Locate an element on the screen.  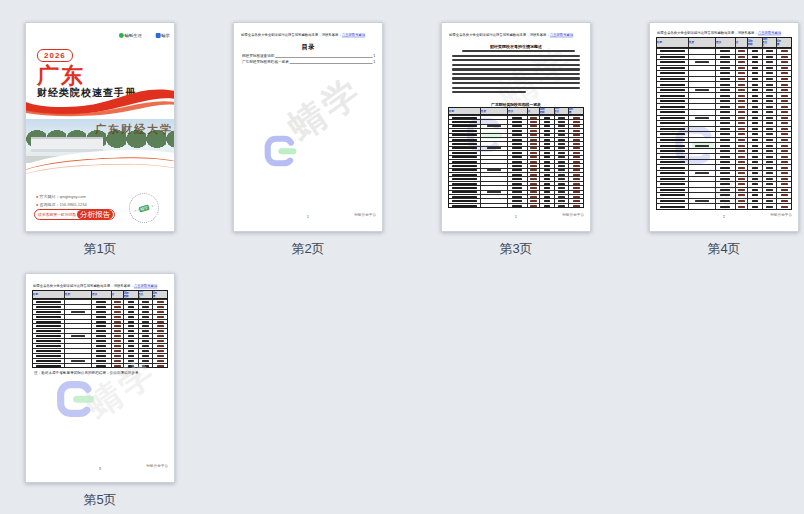
contact-website: ● 官方网站：qingtingsy.com is located at coordinates (61, 197).